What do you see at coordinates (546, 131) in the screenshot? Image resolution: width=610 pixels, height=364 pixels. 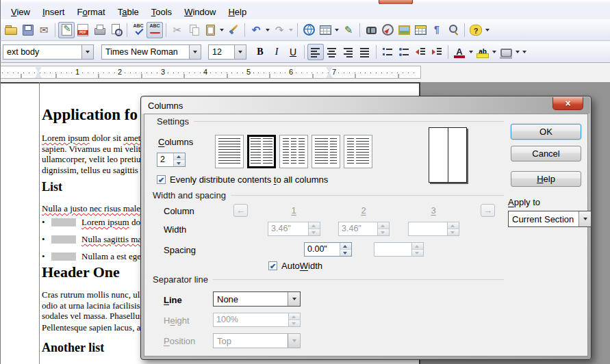 I see `ok-button: OK` at bounding box center [546, 131].